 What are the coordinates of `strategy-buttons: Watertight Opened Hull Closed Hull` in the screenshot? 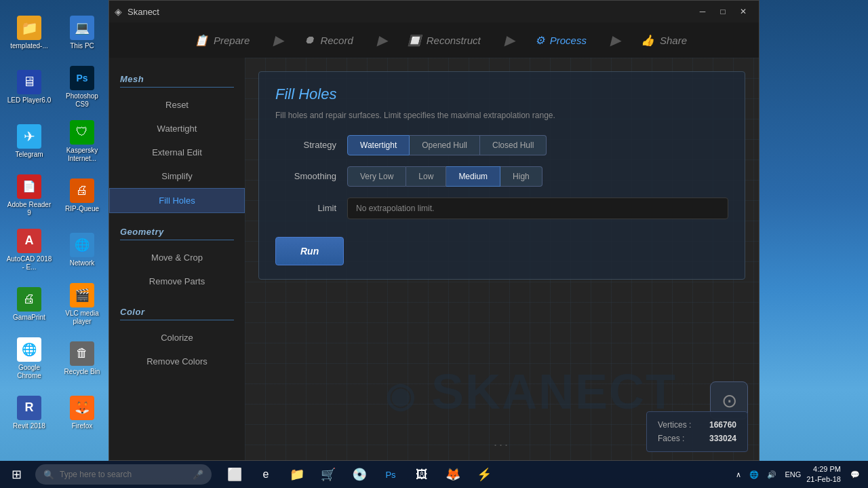 It's located at (447, 145).